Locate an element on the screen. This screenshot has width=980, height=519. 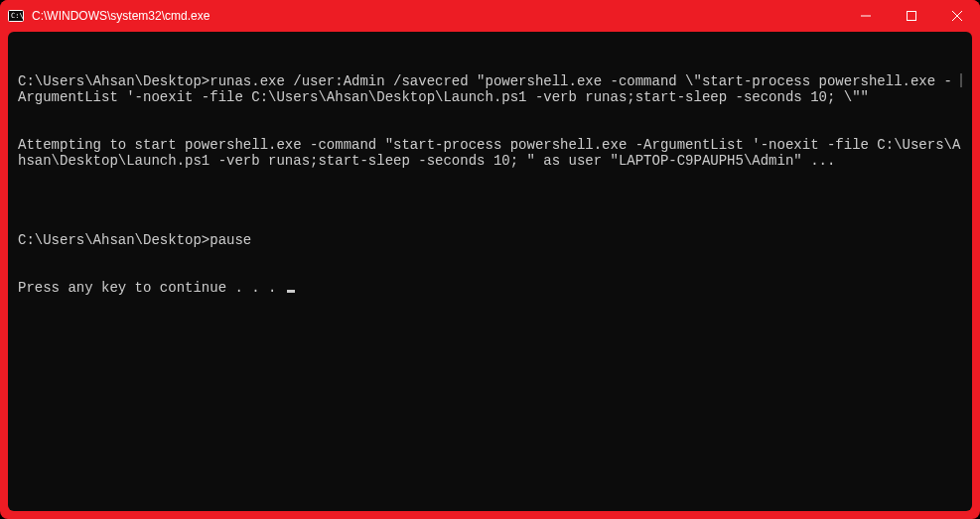
cmd-icon: C:\ is located at coordinates (16, 16).